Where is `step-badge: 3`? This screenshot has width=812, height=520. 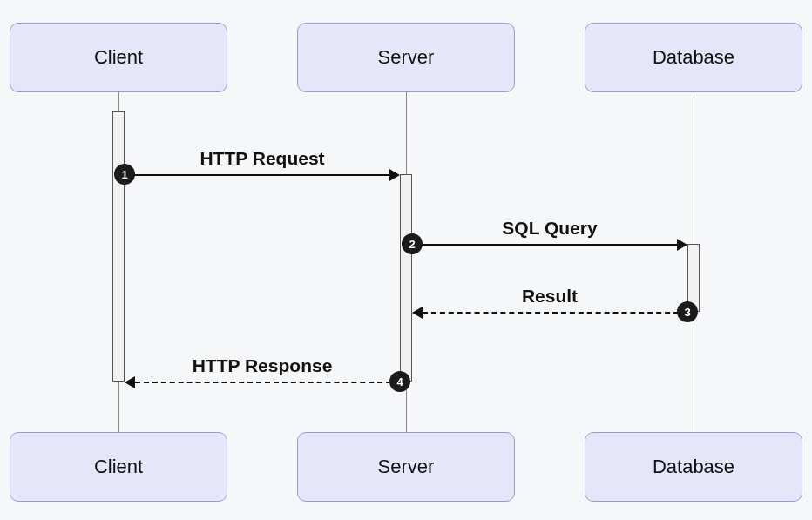 step-badge: 3 is located at coordinates (687, 312).